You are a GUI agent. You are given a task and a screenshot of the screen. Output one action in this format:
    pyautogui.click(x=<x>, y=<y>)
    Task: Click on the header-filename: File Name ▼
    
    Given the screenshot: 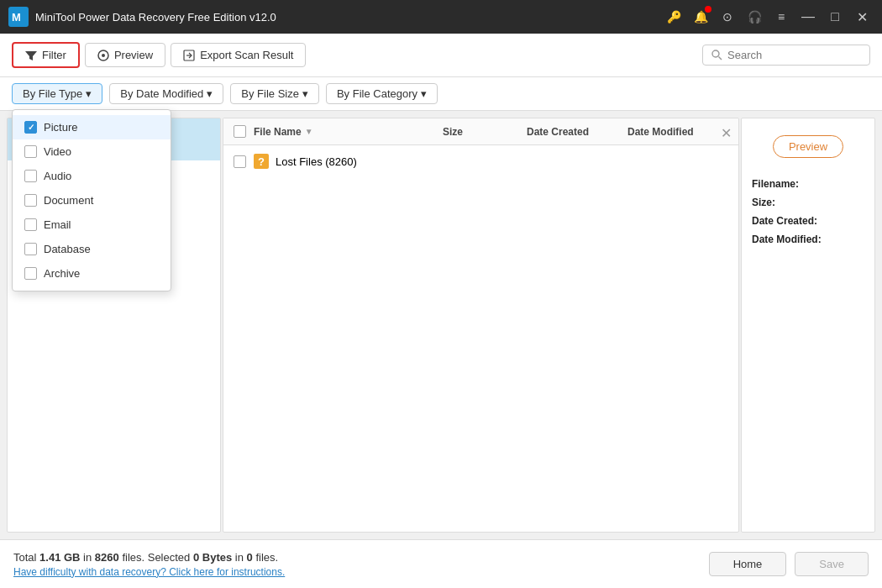 What is the action you would take?
    pyautogui.click(x=348, y=132)
    